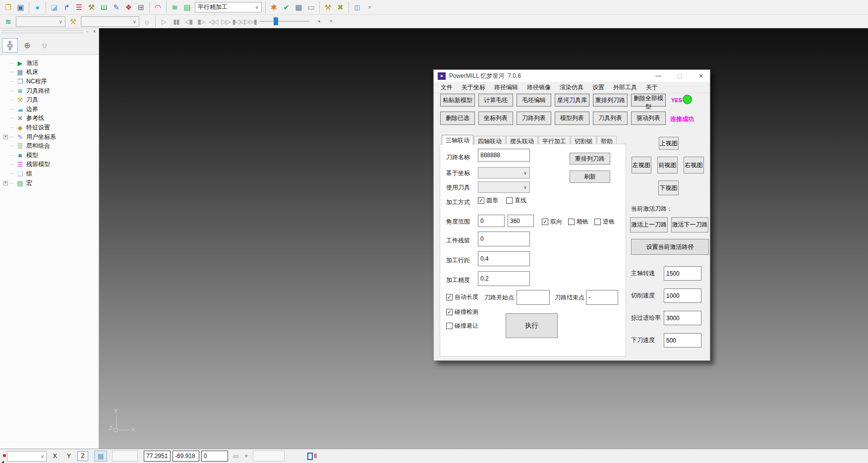 The width and height of the screenshot is (868, 463). Describe the element at coordinates (648, 118) in the screenshot. I see `action-button: 驱动列表` at that location.